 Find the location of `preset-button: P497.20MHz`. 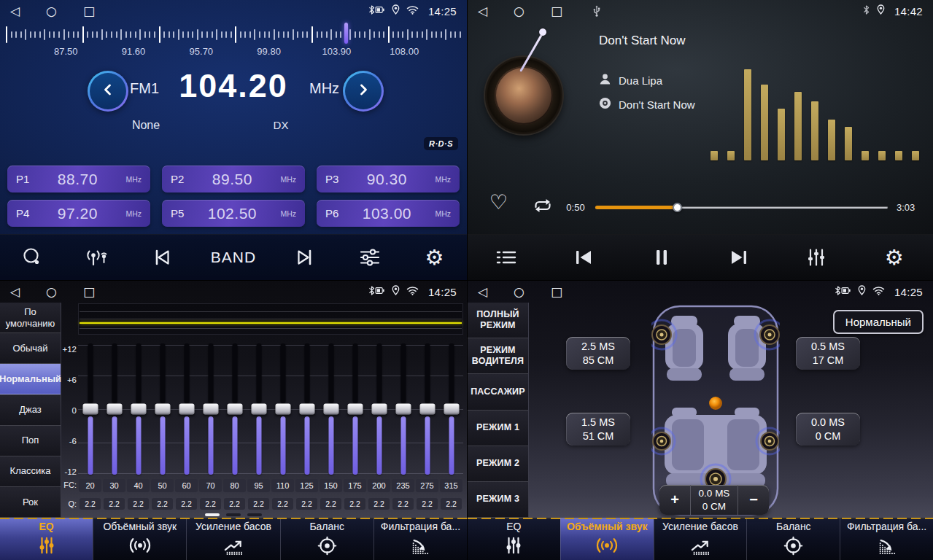

preset-button: P497.20MHz is located at coordinates (79, 213).